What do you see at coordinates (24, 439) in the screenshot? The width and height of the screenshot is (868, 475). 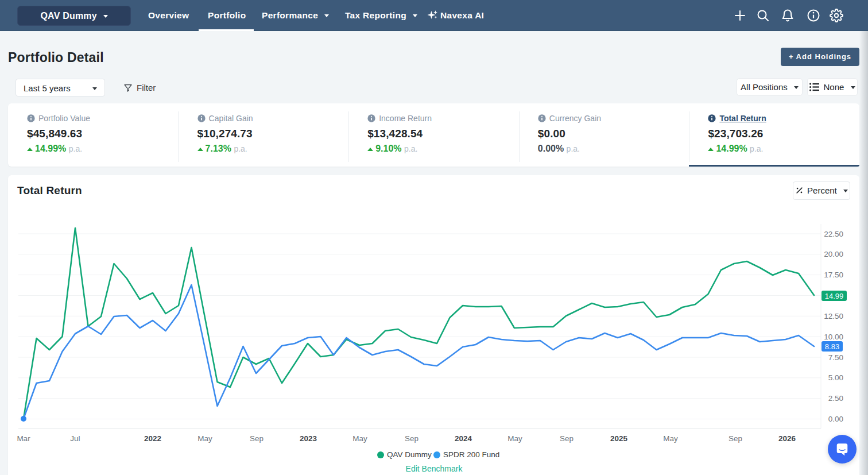 I see `svg-text: Mar` at bounding box center [24, 439].